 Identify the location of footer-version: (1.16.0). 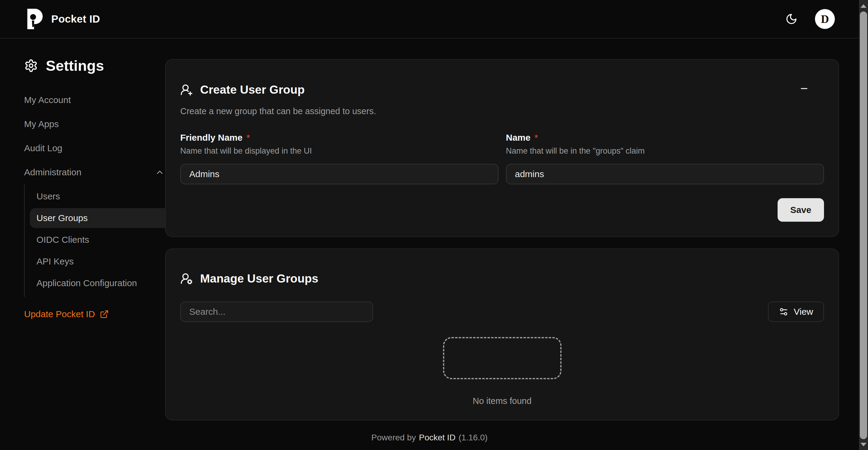
(473, 438).